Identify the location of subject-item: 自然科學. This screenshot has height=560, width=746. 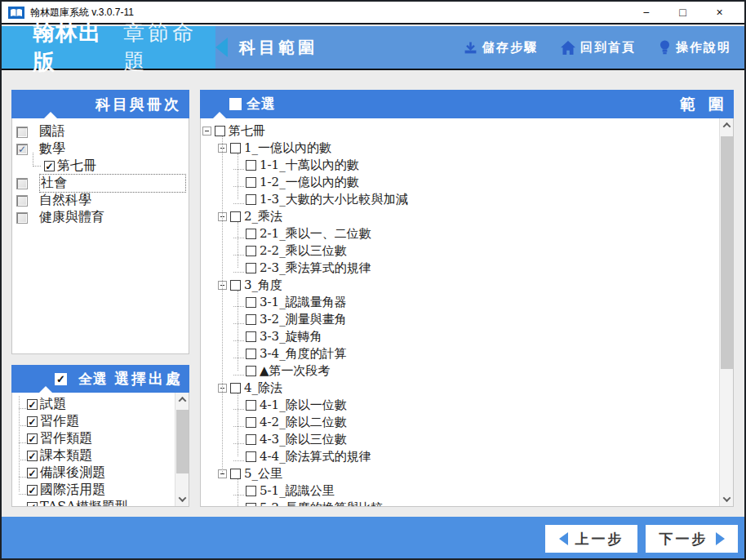
(100, 201).